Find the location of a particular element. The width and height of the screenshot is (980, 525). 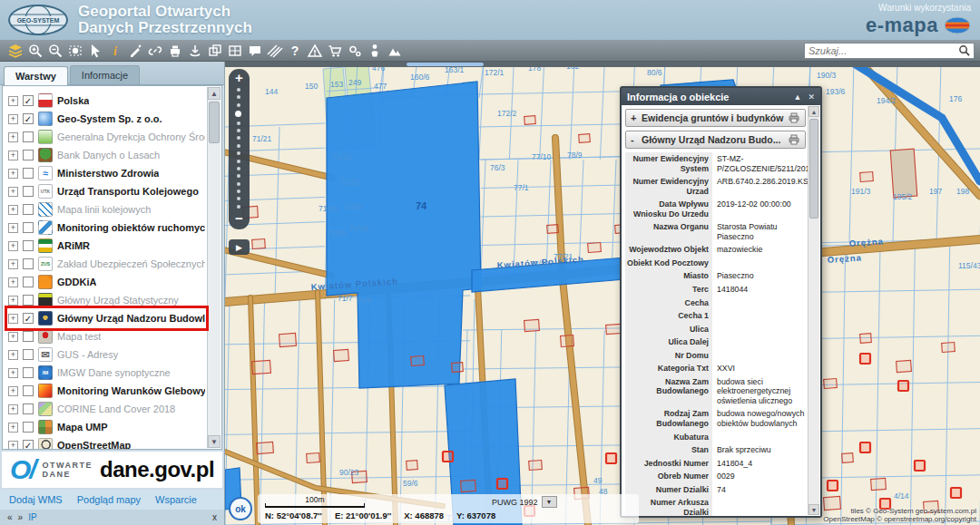

tool-measure is located at coordinates (274, 51).